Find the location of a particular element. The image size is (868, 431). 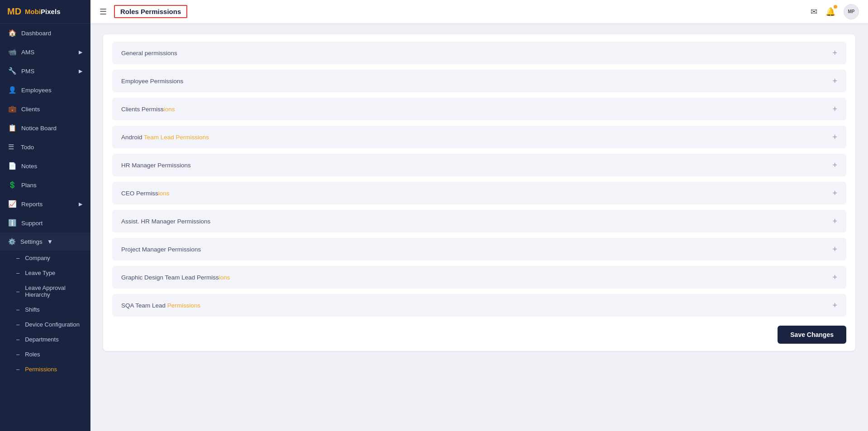

settings-sub-nav: –Company–Leave Type–Leave Approval Hiera… is located at coordinates (45, 314).